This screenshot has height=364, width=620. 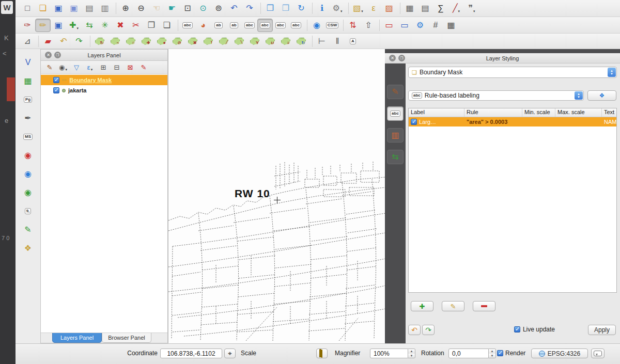 I want to click on add-part-button: ✚, so click(x=146, y=41).